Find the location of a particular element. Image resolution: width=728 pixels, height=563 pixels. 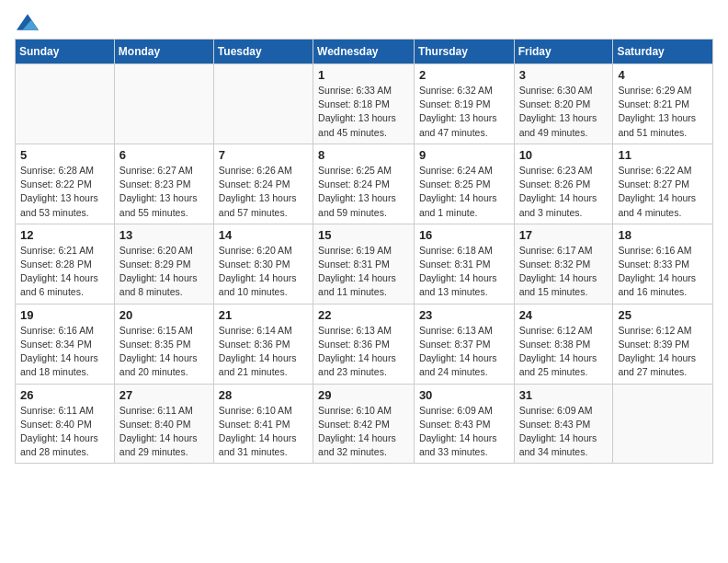

calendar-cell: 16Sunrise: 6:18 AMSunset: 8:31 PMDayligh… is located at coordinates (463, 263).